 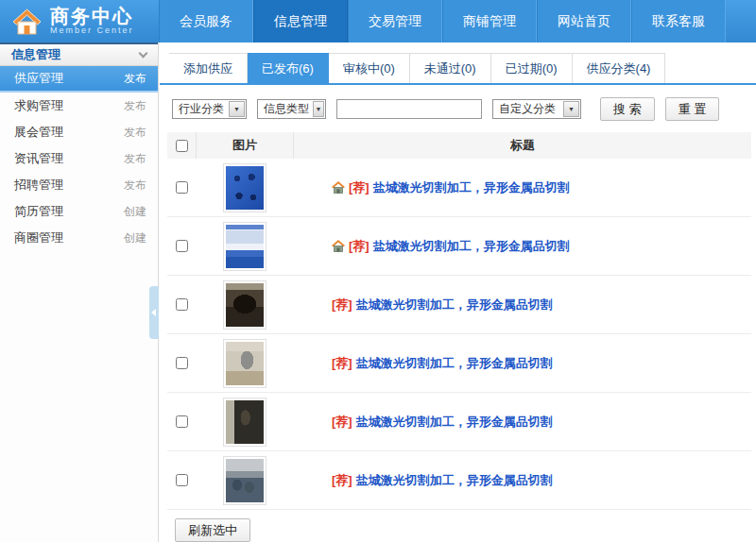 I want to click on sidebar-menu: 供应管理 发布 求购管理 发布 展会管理 发布 资讯管理 发布 招聘管理 发布 …, so click(x=79, y=159).